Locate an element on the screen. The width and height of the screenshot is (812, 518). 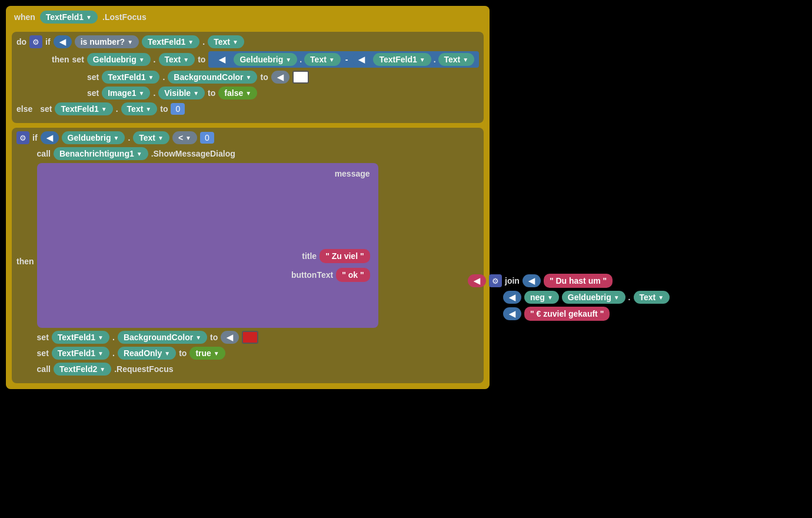
text-block1: Text is located at coordinates (226, 42).